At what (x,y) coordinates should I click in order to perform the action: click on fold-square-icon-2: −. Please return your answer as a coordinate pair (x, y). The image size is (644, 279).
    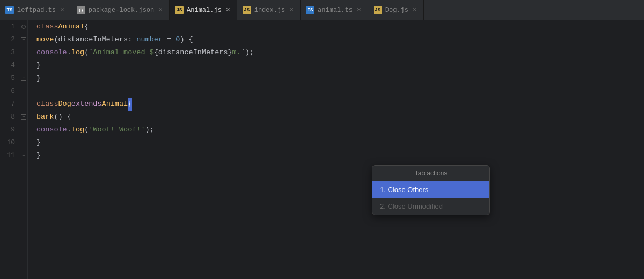
    Looking at the image, I should click on (24, 40).